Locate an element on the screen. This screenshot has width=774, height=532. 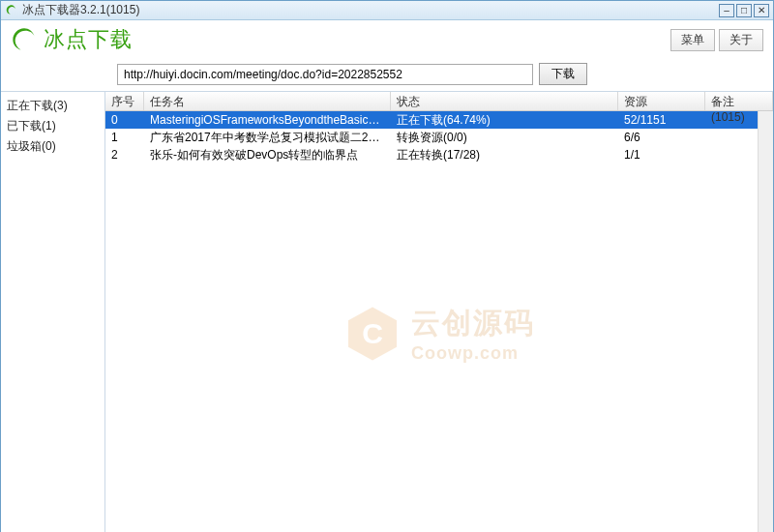
col-header-name: 任务名 is located at coordinates (267, 101).